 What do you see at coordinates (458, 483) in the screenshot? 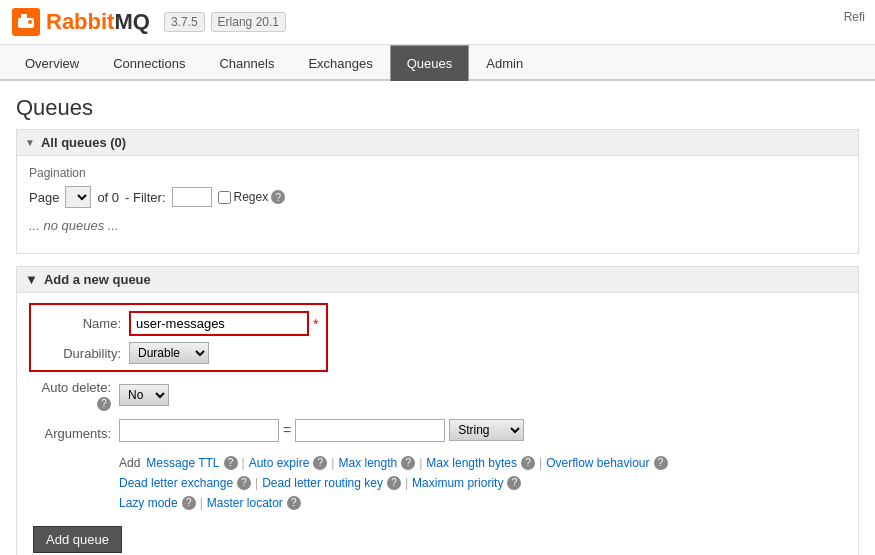
I see `add-link-maximum-priority: Maximum priority` at bounding box center [458, 483].